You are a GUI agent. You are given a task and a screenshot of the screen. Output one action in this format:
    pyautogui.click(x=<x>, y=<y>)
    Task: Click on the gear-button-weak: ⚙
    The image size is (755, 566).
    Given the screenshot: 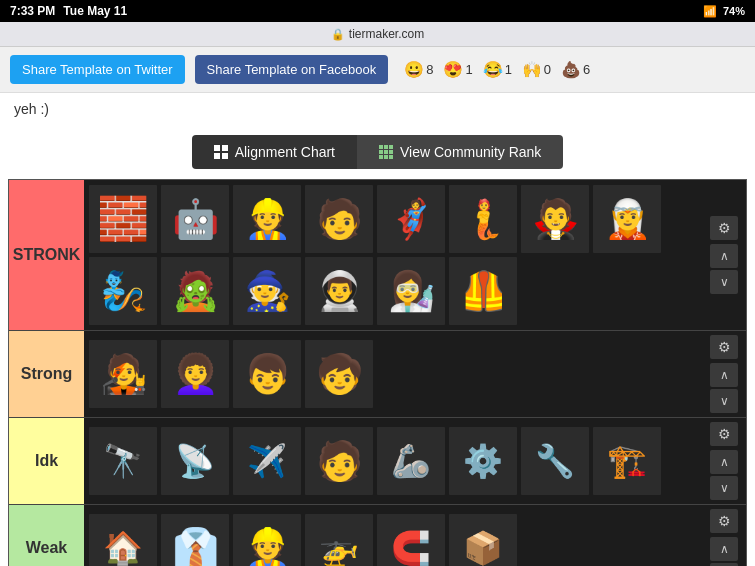 What is the action you would take?
    pyautogui.click(x=724, y=521)
    